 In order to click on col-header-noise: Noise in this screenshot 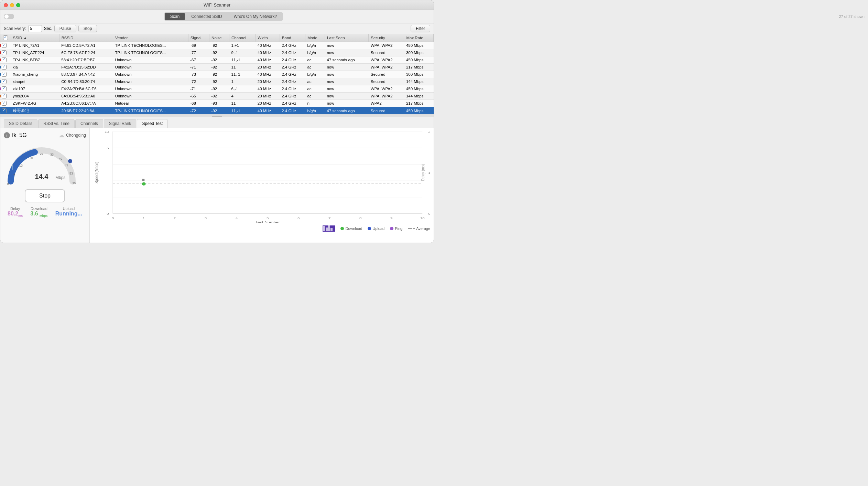, I will do `click(219, 38)`.